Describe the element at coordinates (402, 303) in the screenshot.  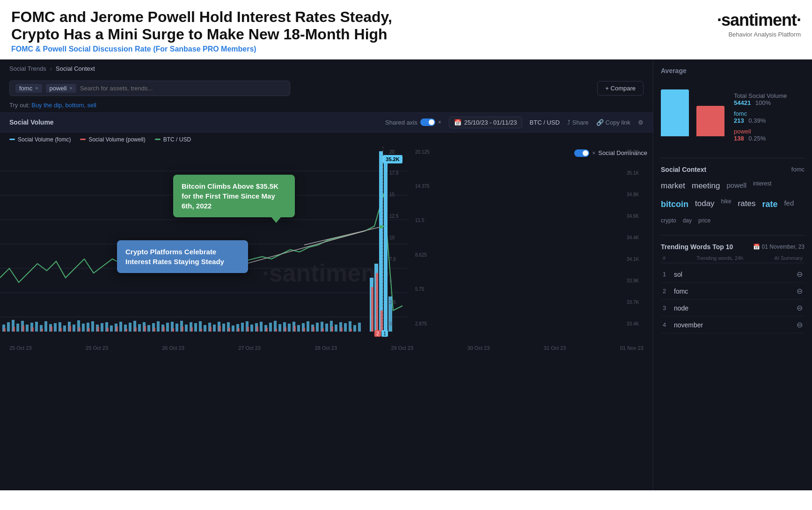
I see `vol-label-8: 2.5` at that location.